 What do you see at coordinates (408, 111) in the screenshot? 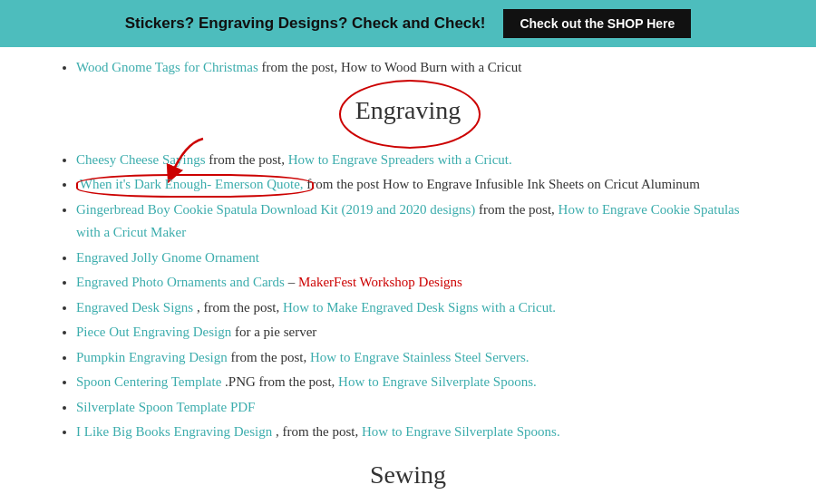
I see `engraving-heading: Engraving` at bounding box center [408, 111].